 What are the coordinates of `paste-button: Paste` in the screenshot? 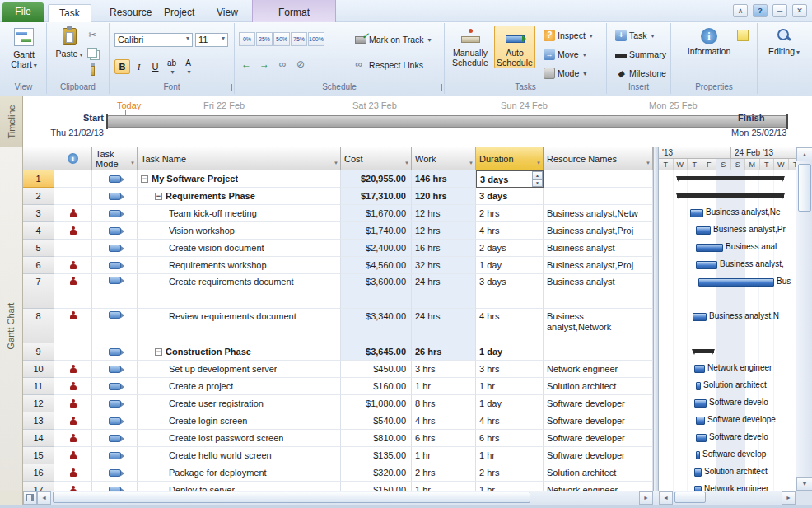 It's located at (69, 43).